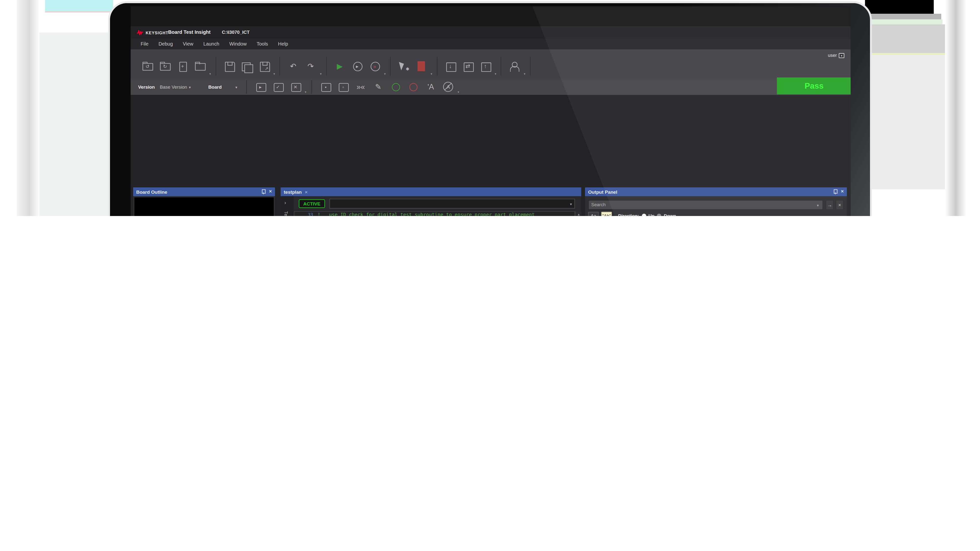 The image size is (980, 551). Describe the element at coordinates (165, 66) in the screenshot. I see `import-folder-icon: ↻` at that location.